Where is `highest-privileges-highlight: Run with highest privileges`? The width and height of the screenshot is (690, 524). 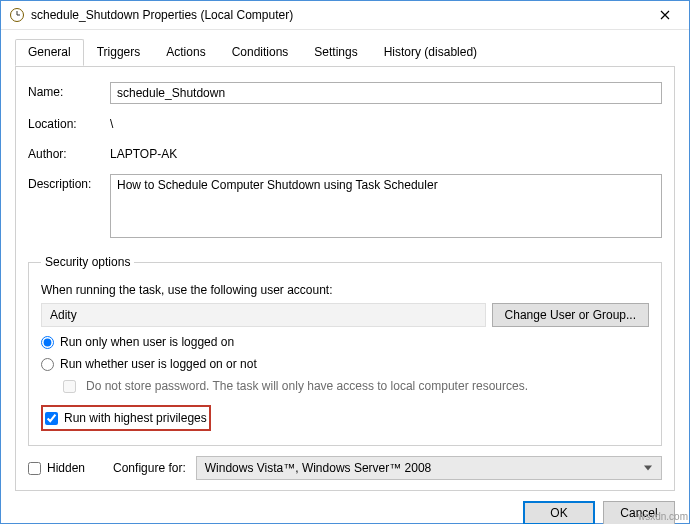 highest-privileges-highlight: Run with highest privileges is located at coordinates (126, 418).